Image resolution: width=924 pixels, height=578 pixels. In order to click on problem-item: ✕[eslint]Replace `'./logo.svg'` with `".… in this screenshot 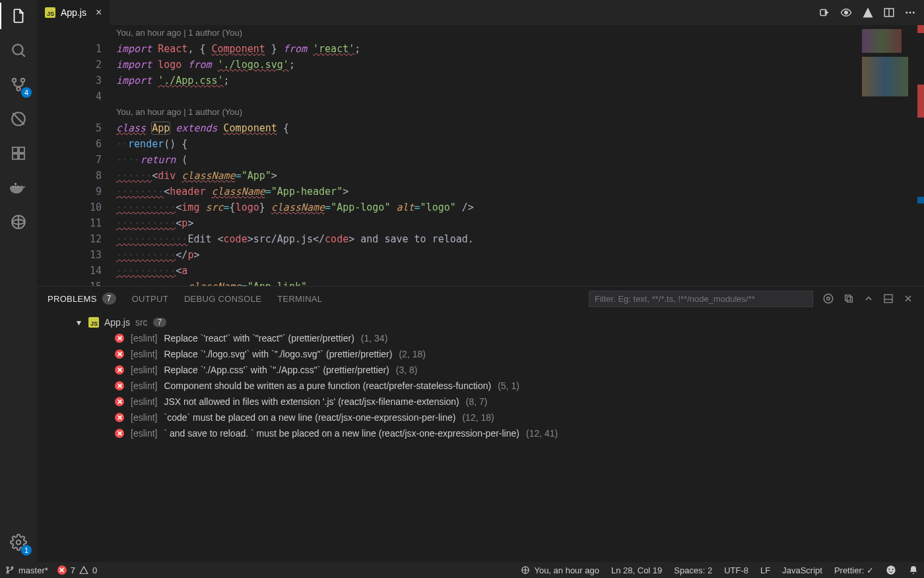, I will do `click(484, 354)`.